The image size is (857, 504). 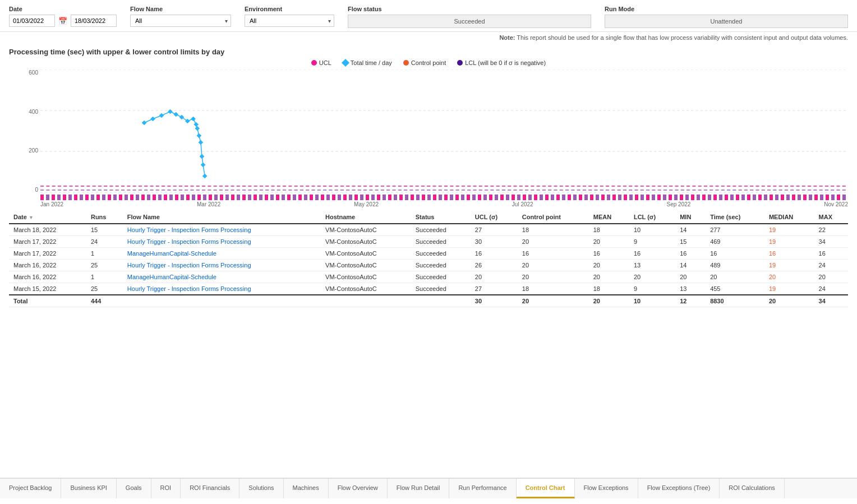 What do you see at coordinates (444, 204) in the screenshot?
I see `chart-x-labels: Jan 2022 Mar 2022 May 2022 Jul 2022 Sep …` at bounding box center [444, 204].